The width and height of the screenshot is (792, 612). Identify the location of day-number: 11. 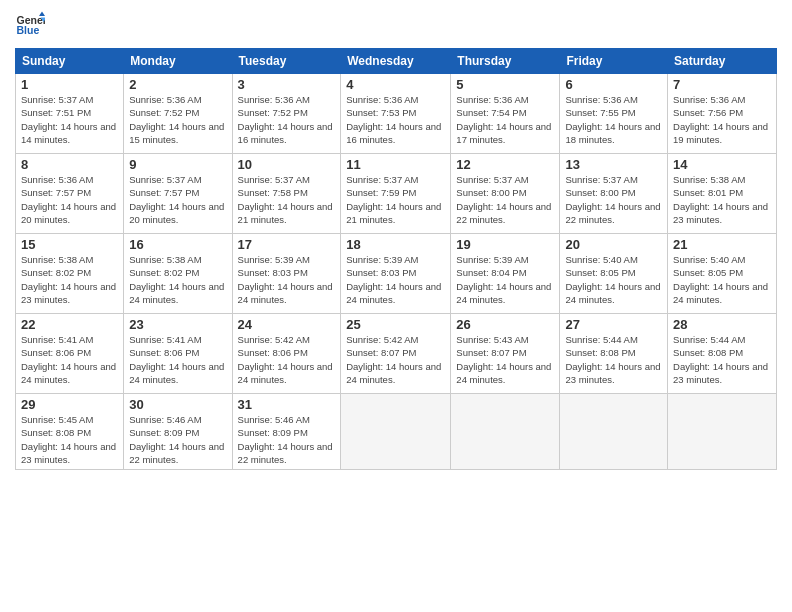
(396, 164).